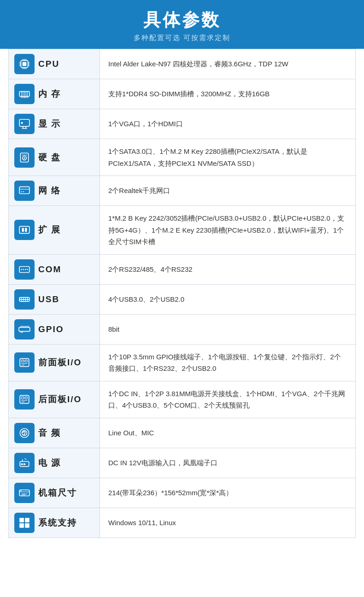 Image resolution: width=364 pixels, height=597 pixels. What do you see at coordinates (24, 191) in the screenshot?
I see `icon-network` at bounding box center [24, 191].